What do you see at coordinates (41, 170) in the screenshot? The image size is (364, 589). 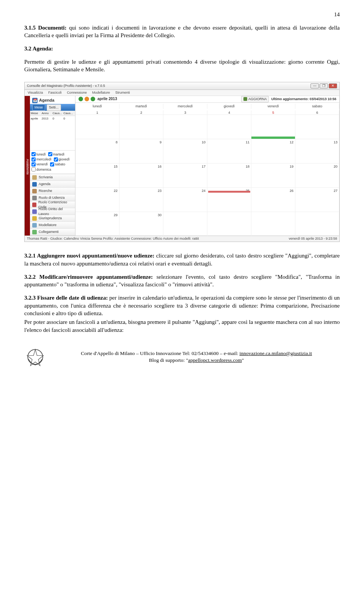 I see `day-checkbox: domenica` at bounding box center [41, 170].